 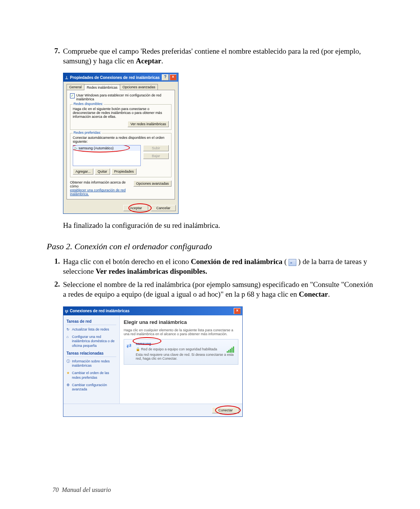 What do you see at coordinates (148, 124) in the screenshot?
I see `view-networks-button: Ver redes inalámbricas` at bounding box center [148, 124].